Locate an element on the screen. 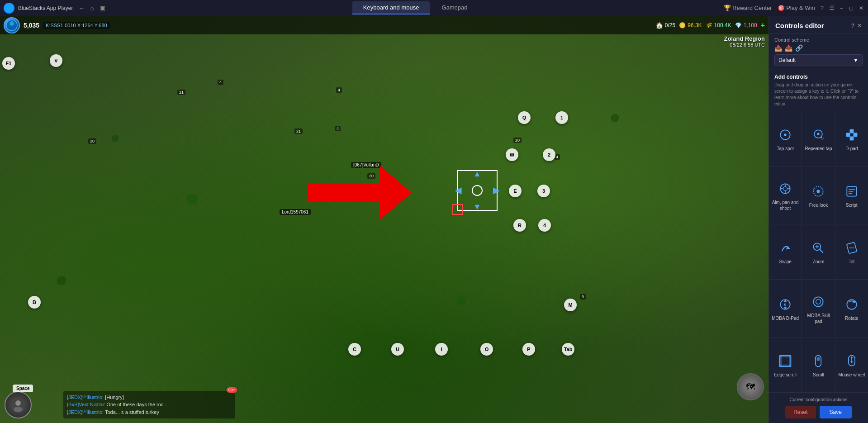 This screenshot has width=868, height=423. moba-dpad-icon: 5 is located at coordinates (785, 304).